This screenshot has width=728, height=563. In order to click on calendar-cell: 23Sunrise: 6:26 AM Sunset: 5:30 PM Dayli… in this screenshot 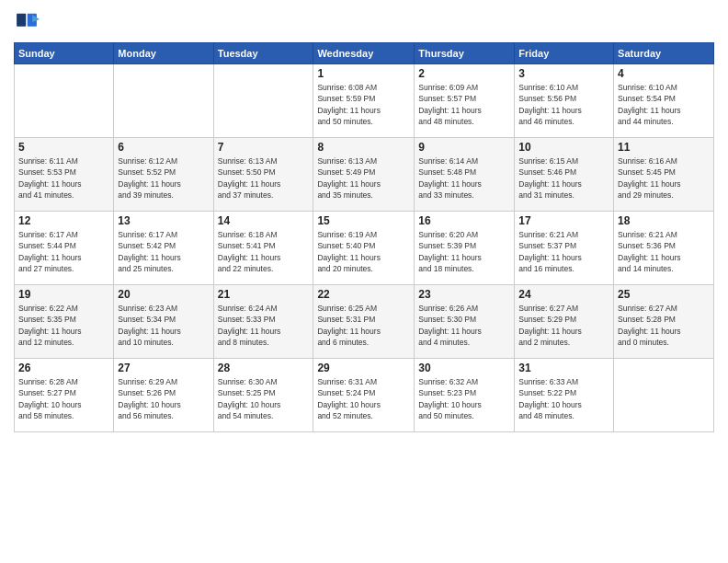, I will do `click(465, 322)`.